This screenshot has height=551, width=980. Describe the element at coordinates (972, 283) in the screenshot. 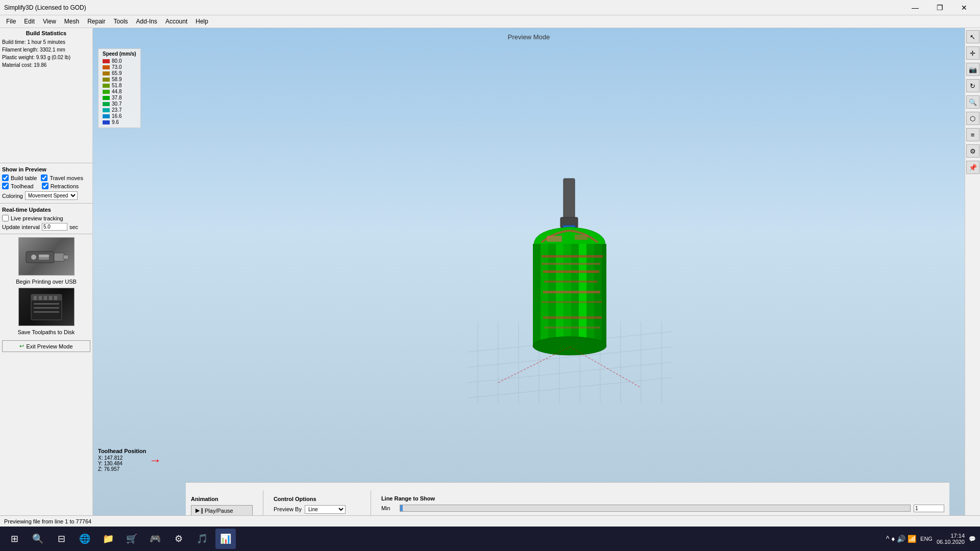

I see `right-toolbar: ↖ ✛ 📷 ↻ 🔍 ⬡ ≡ ⚙ 📌` at that location.